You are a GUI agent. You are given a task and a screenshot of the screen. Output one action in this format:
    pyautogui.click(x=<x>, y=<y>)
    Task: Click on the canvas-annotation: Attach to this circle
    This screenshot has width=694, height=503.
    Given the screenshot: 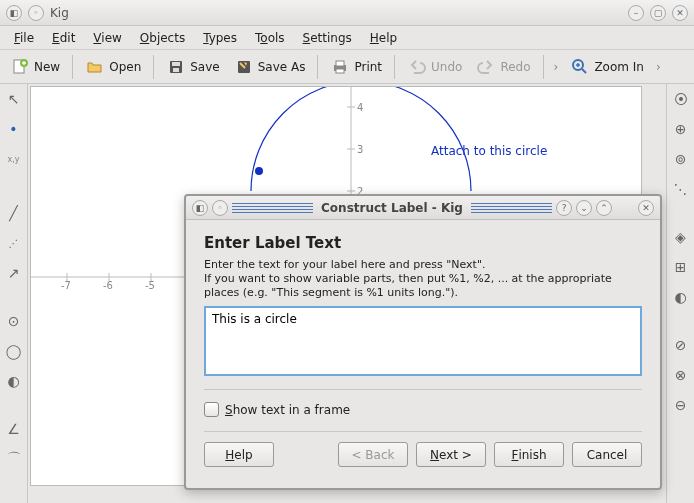 What is the action you would take?
    pyautogui.click(x=489, y=151)
    